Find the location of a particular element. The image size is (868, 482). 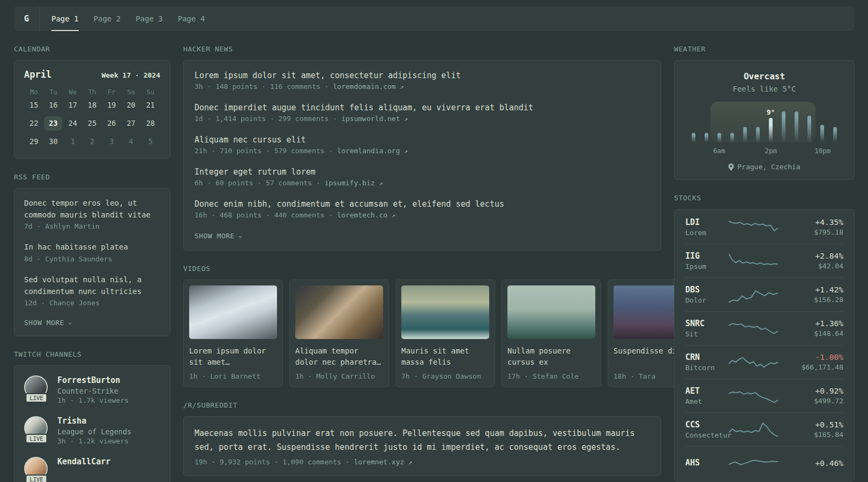

stock-sparkline is located at coordinates (753, 396).